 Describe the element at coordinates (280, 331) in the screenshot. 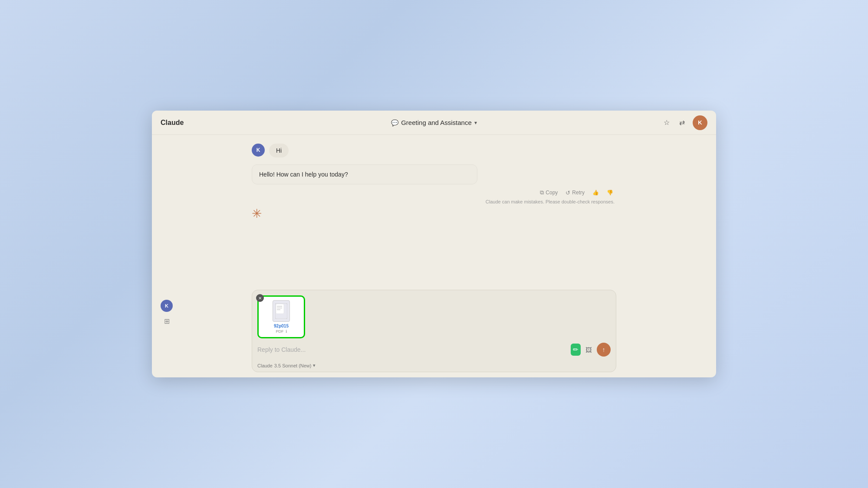

I see `attachment-type-label: PDF` at that location.